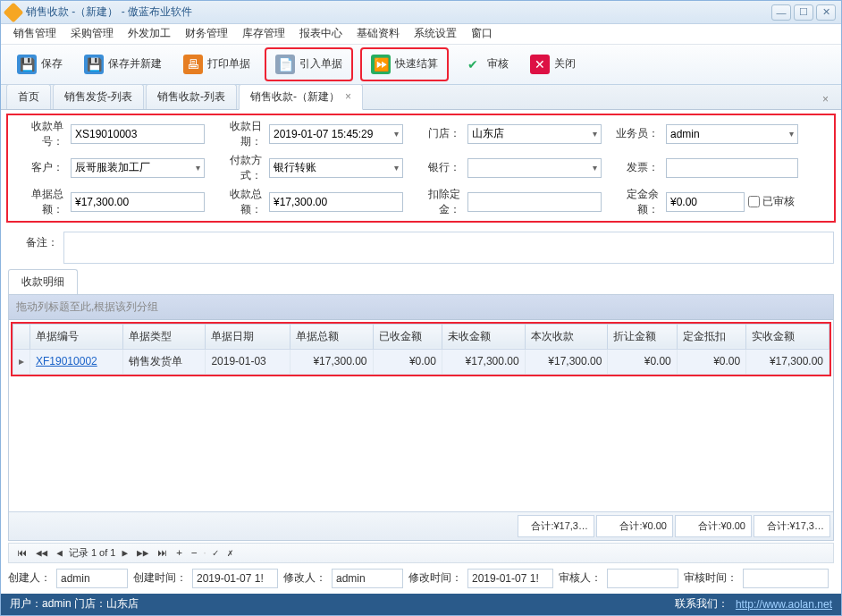 The width and height of the screenshot is (842, 616). I want to click on col-doc-date: 单据日期, so click(248, 336).